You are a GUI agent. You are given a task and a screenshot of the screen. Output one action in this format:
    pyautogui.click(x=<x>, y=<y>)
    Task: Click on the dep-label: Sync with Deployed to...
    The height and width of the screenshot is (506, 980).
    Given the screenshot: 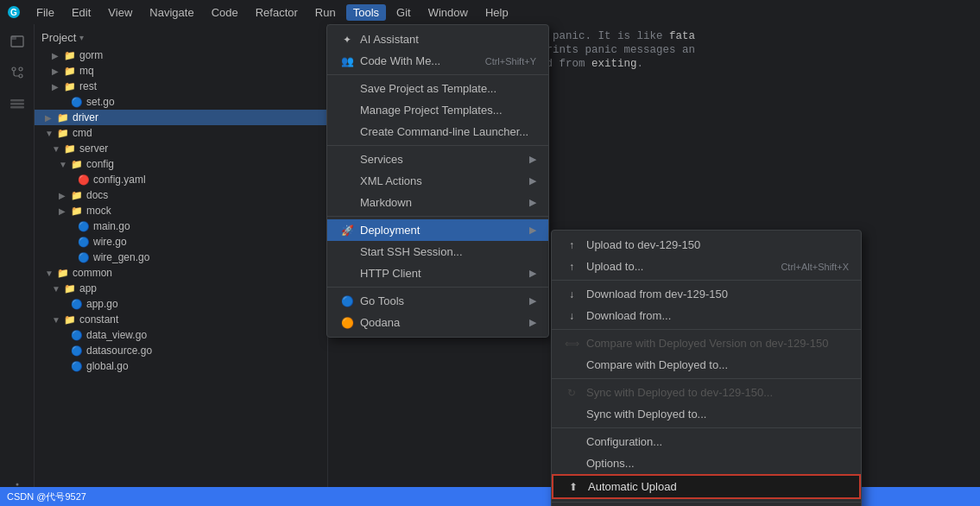 What is the action you would take?
    pyautogui.click(x=646, y=414)
    